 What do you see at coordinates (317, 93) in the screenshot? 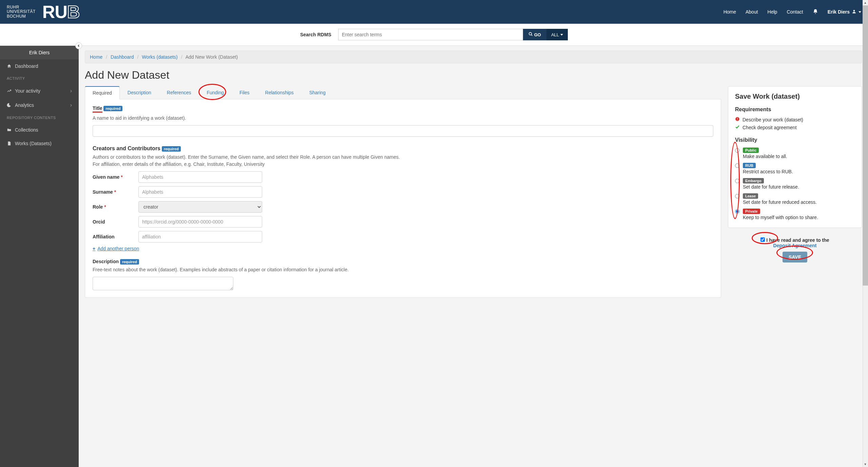
I see `tab-sharing: Sharing` at bounding box center [317, 93].